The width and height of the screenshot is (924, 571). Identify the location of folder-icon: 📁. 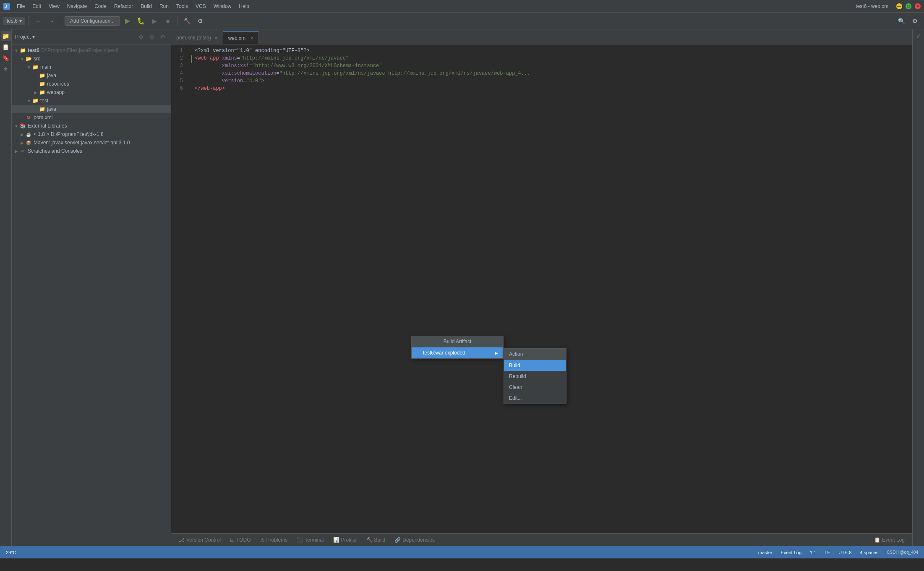
(35, 67).